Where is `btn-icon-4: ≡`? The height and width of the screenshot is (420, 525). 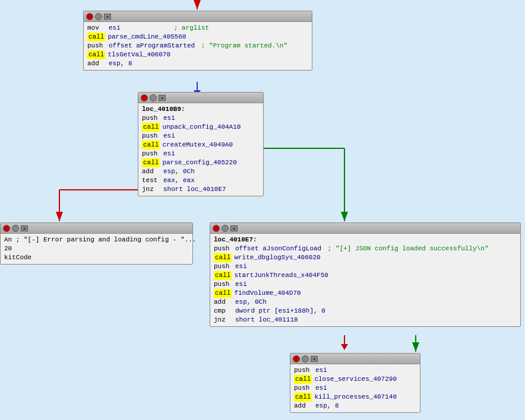 btn-icon-4: ≡ is located at coordinates (234, 228).